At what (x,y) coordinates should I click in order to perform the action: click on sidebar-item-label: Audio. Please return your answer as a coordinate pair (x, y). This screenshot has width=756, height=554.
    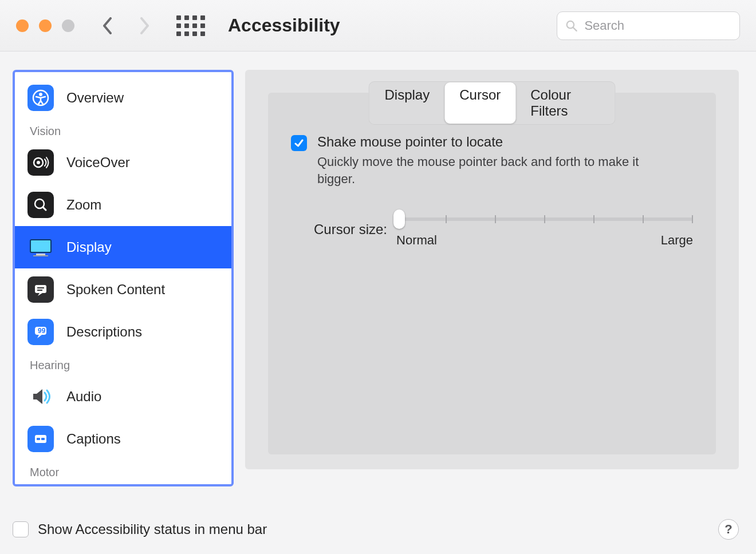
    Looking at the image, I should click on (84, 397).